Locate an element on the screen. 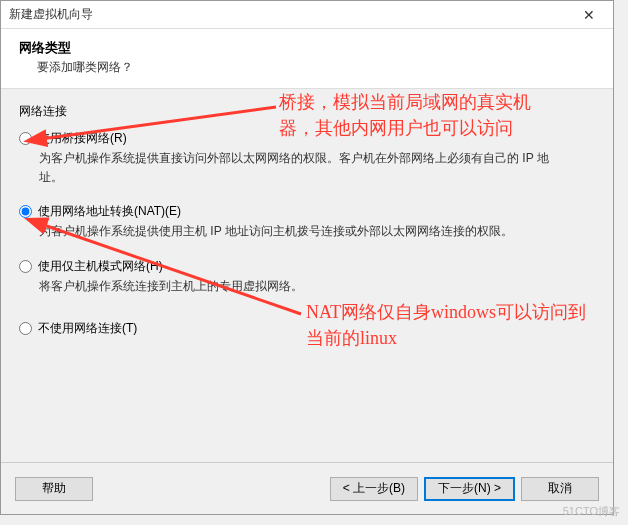  back-button: < 上一步(B) is located at coordinates (374, 489).